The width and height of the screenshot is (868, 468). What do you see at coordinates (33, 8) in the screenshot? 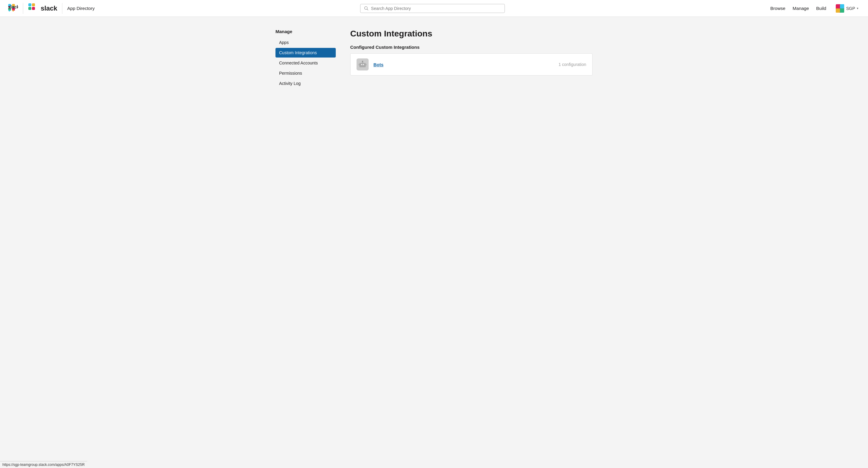
I see `slack-logo-icon` at bounding box center [33, 8].